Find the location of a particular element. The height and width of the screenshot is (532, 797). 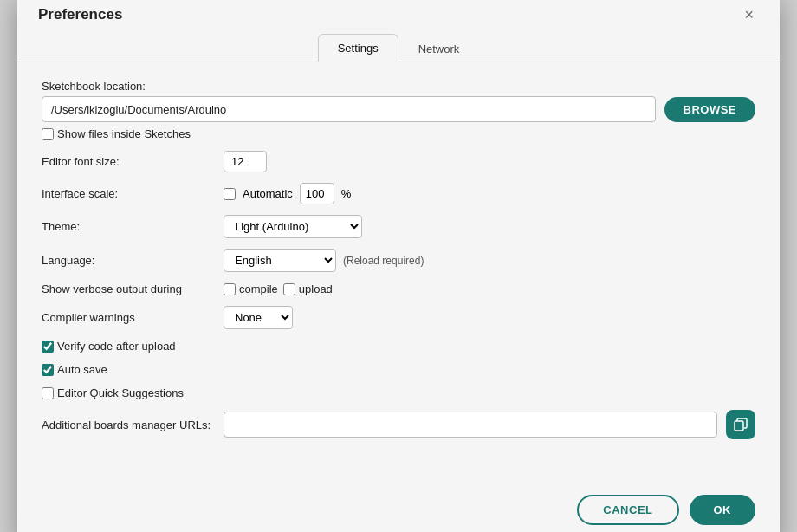

sketchbook-location-label: Sketchbook location: is located at coordinates (398, 87).